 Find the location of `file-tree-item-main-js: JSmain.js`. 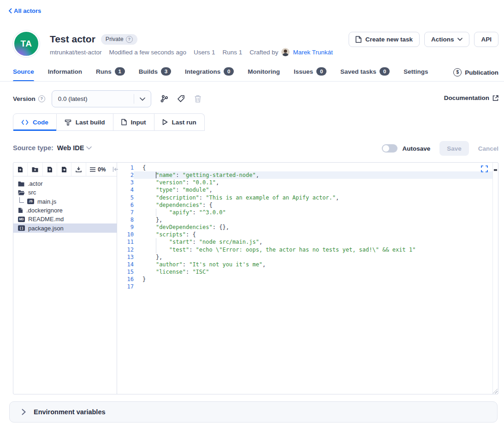

file-tree-item-main-js: JSmain.js is located at coordinates (65, 202).